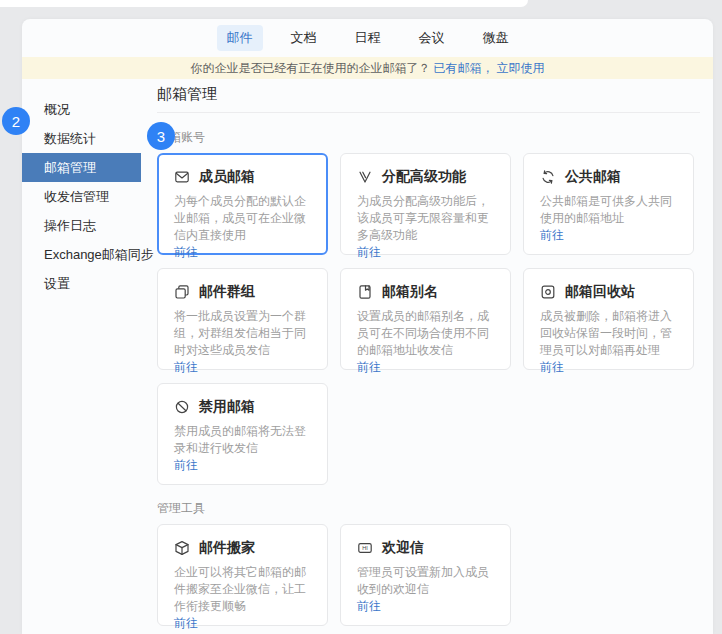  What do you see at coordinates (600, 292) in the screenshot?
I see `card-title: 邮箱回收站` at bounding box center [600, 292].